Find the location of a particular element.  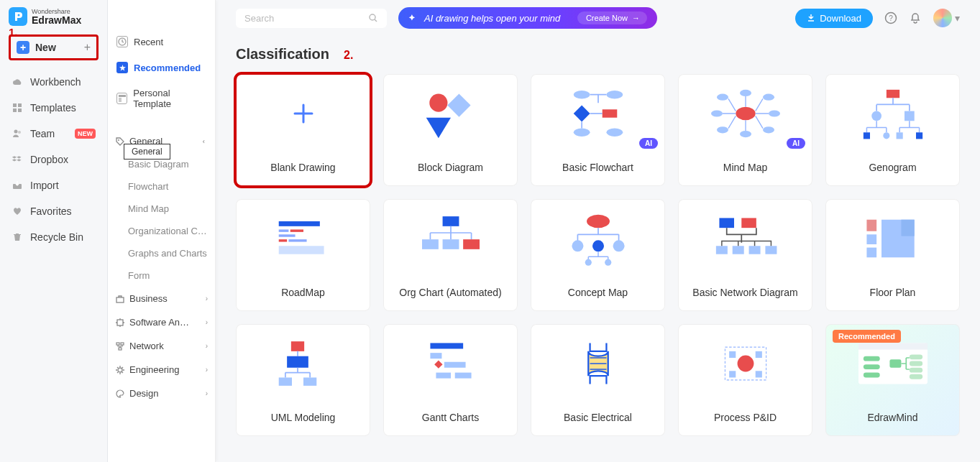

cat-sub-basic-diagram: Basic Diagram is located at coordinates (161, 164).